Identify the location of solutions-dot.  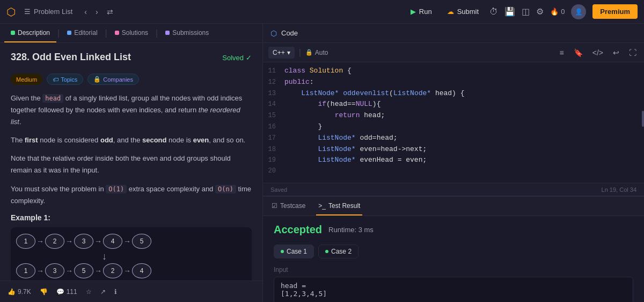
(117, 33).